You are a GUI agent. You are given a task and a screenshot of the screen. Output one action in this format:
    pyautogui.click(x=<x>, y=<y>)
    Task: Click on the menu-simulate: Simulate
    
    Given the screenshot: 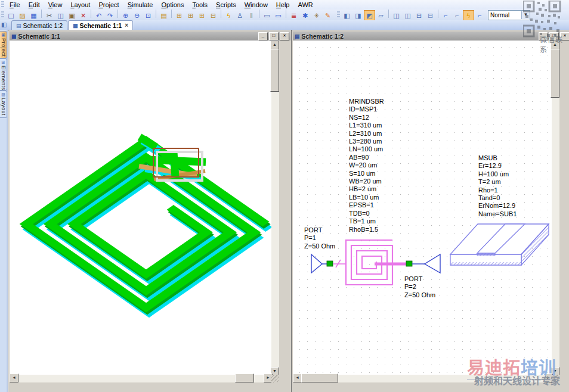 What is the action you would take?
    pyautogui.click(x=141, y=5)
    